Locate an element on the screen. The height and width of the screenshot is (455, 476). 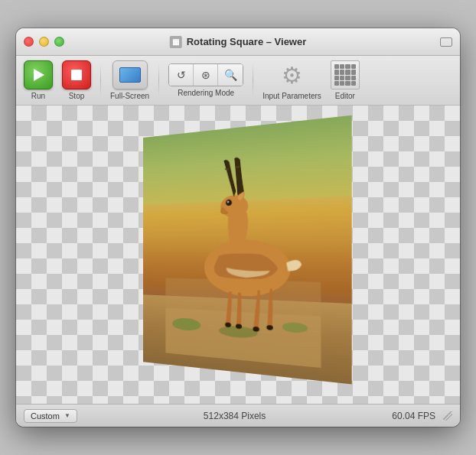
fullscreen-icon is located at coordinates (130, 75).